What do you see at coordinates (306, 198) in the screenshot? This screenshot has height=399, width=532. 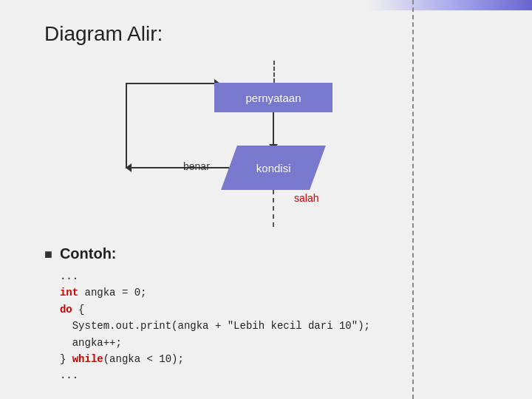 I see `salah-label: salah` at bounding box center [306, 198].